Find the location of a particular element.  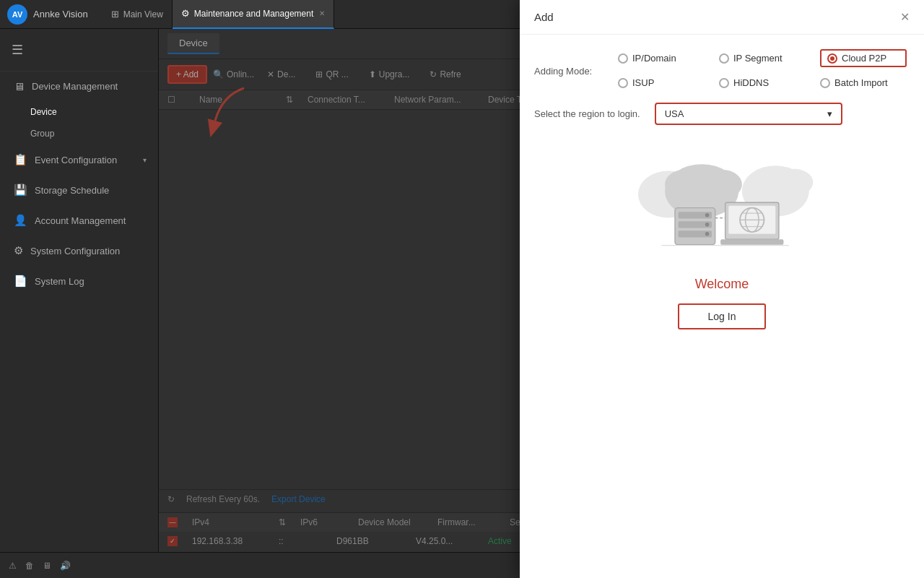

upgrade-button: ⬆ Upgra... is located at coordinates (390, 74).